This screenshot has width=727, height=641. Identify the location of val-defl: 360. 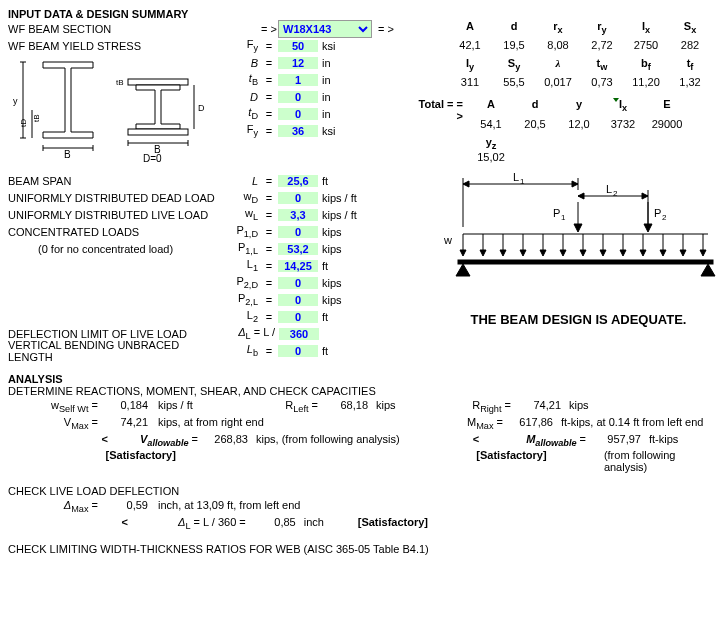
(299, 334).